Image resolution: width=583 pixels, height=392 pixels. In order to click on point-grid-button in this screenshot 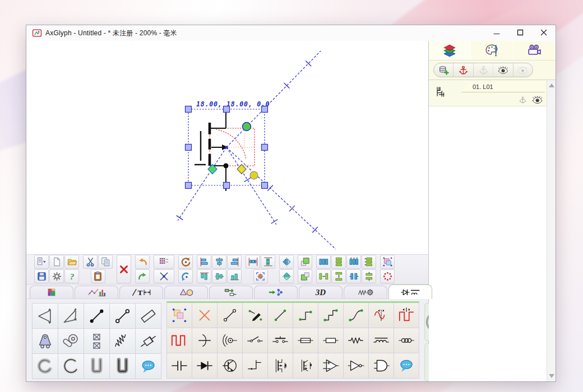, I will do `click(164, 262)`.